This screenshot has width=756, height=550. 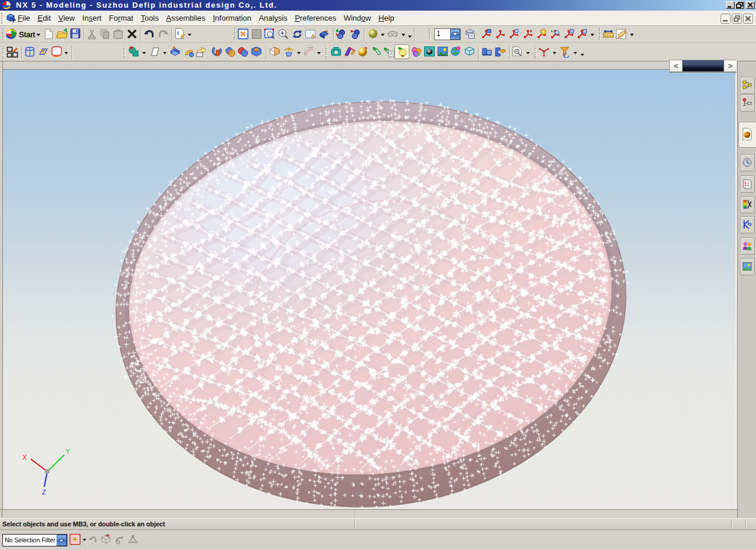 I want to click on svg-text: i, so click(x=178, y=33).